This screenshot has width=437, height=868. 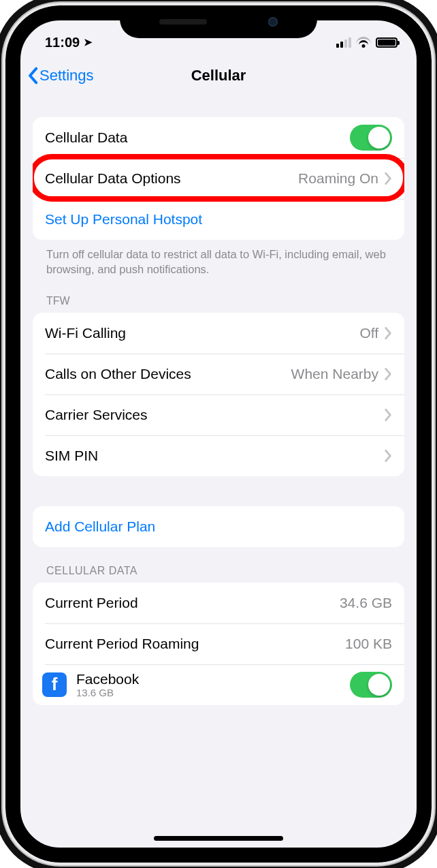 I want to click on row-cellular-data: Cellular Data, so click(x=218, y=138).